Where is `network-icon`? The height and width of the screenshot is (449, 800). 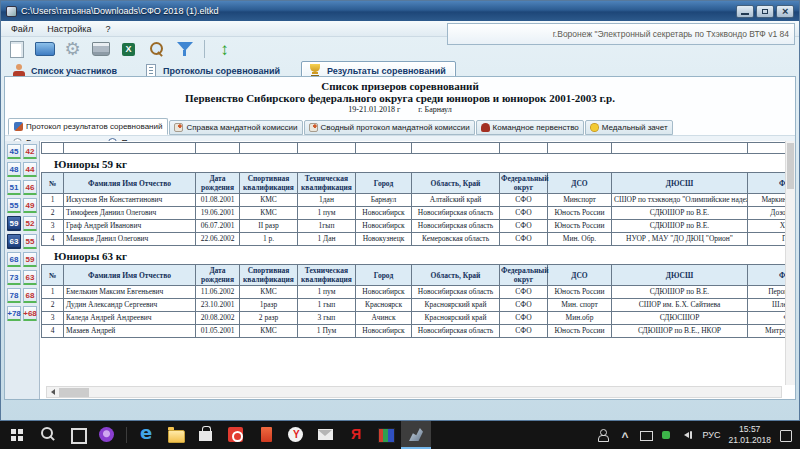
network-icon is located at coordinates (646, 436).